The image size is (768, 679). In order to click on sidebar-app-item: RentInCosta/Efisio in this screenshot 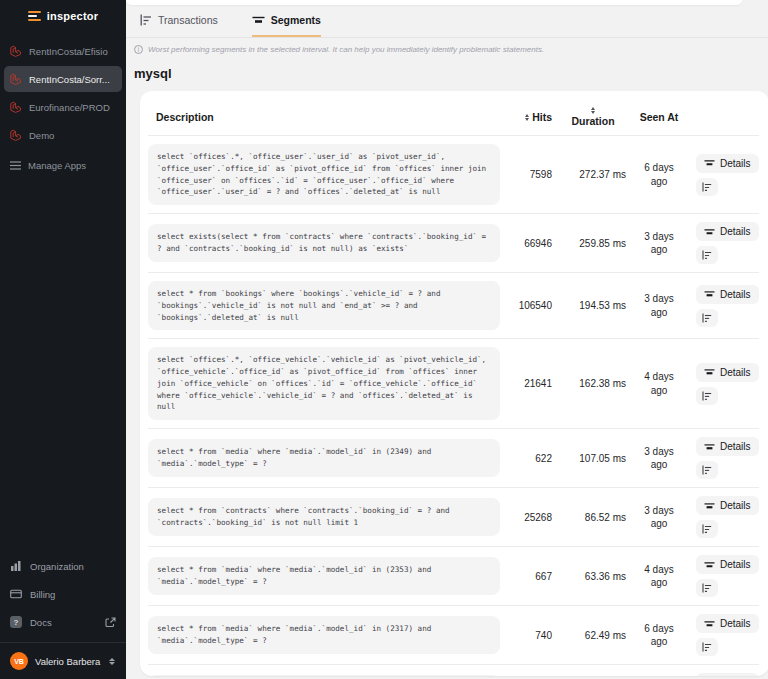, I will do `click(63, 51)`.